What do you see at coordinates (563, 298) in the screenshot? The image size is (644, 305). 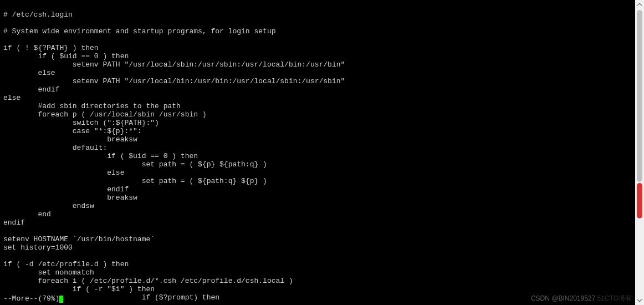 I see `watermark-text: CSDN @BIN2019527` at bounding box center [563, 298].